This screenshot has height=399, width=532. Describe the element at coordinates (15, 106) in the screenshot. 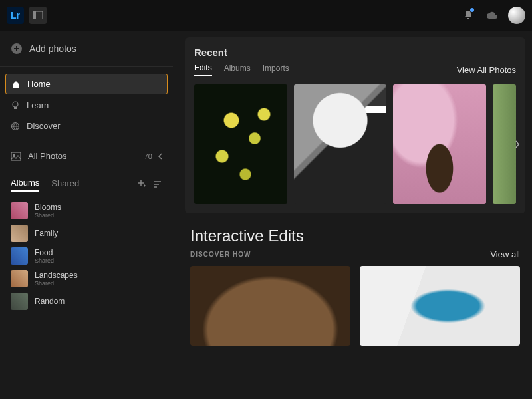

I see `lightbulb-icon` at that location.